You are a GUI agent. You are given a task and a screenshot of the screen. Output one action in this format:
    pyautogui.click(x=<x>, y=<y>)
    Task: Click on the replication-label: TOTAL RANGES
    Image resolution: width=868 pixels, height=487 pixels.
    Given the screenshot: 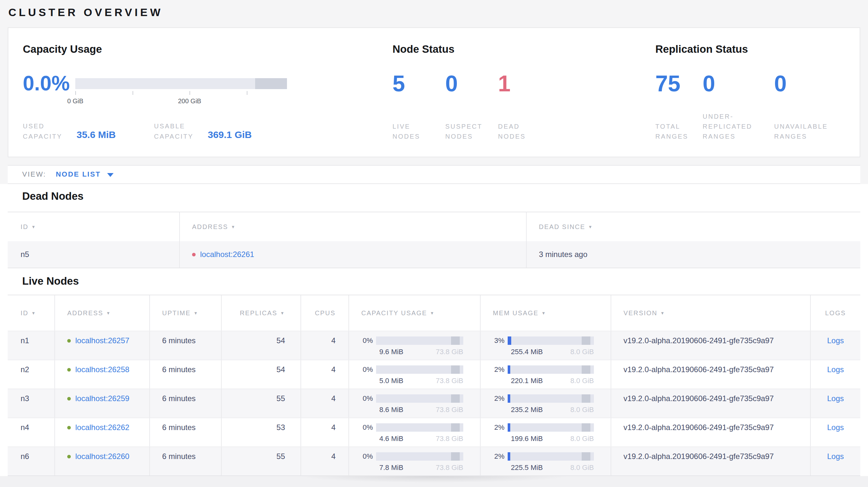 What is the action you would take?
    pyautogui.click(x=675, y=131)
    